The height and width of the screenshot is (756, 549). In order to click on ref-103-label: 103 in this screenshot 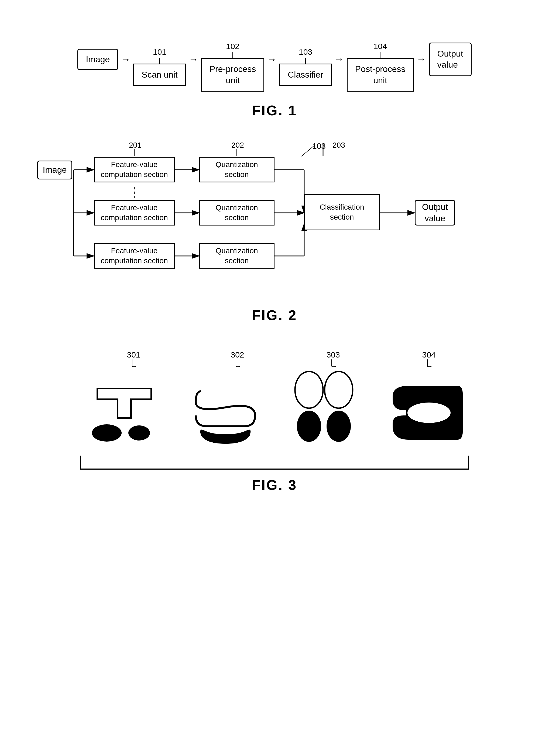, I will do `click(306, 52)`.